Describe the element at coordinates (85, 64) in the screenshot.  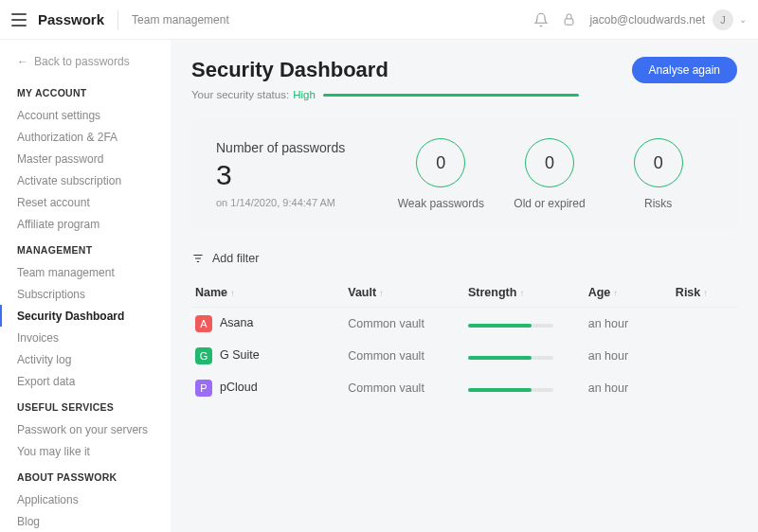
I see `back-to-passwords-link: Back to passwords` at that location.